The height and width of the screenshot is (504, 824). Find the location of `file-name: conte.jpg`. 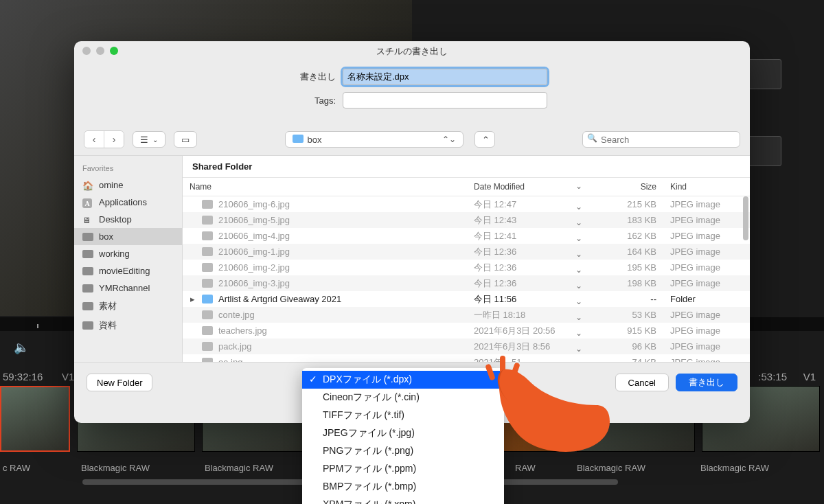

file-name: conte.jpg is located at coordinates (236, 314).